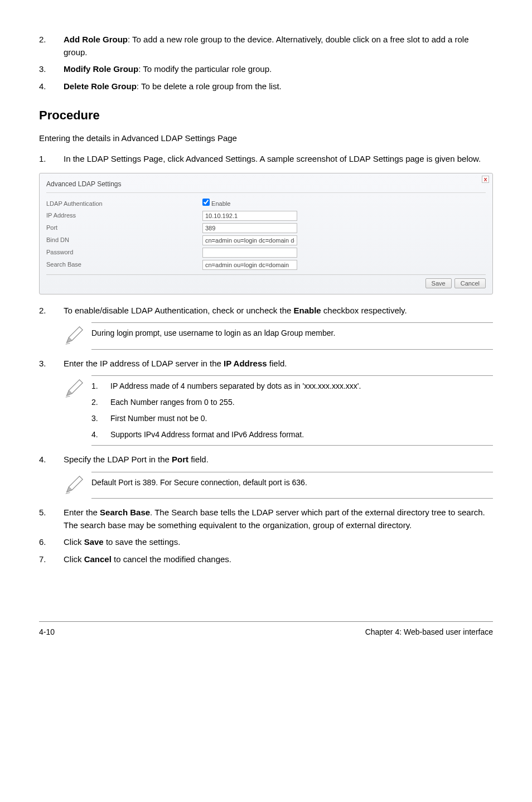  I want to click on ip-address-input, so click(250, 216).